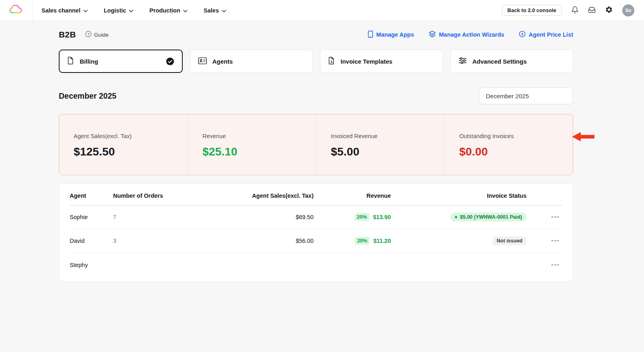 The image size is (644, 352). I want to click on stat-invoiced-revenue: Invoiced Revenue $5.00, so click(380, 145).